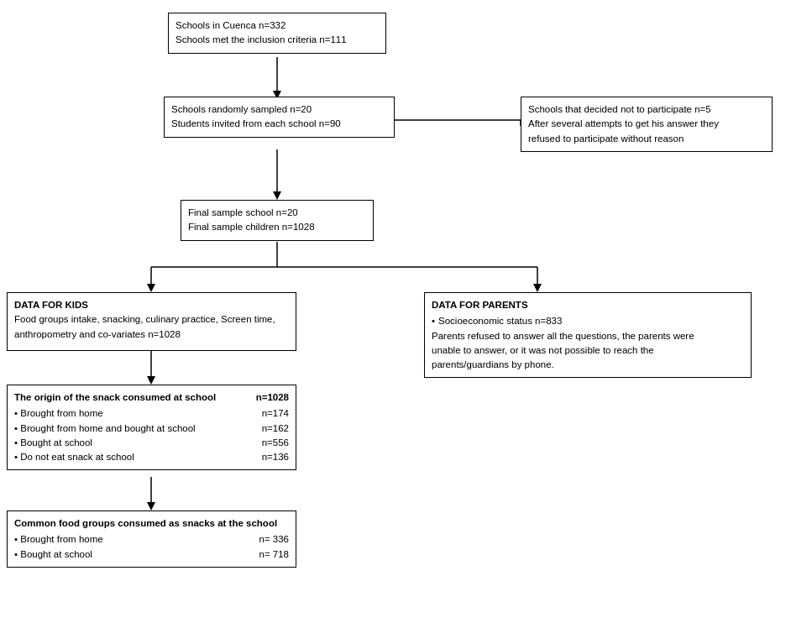  I want to click on common-food-title: Common food groups consumed as snacks at…, so click(151, 524).